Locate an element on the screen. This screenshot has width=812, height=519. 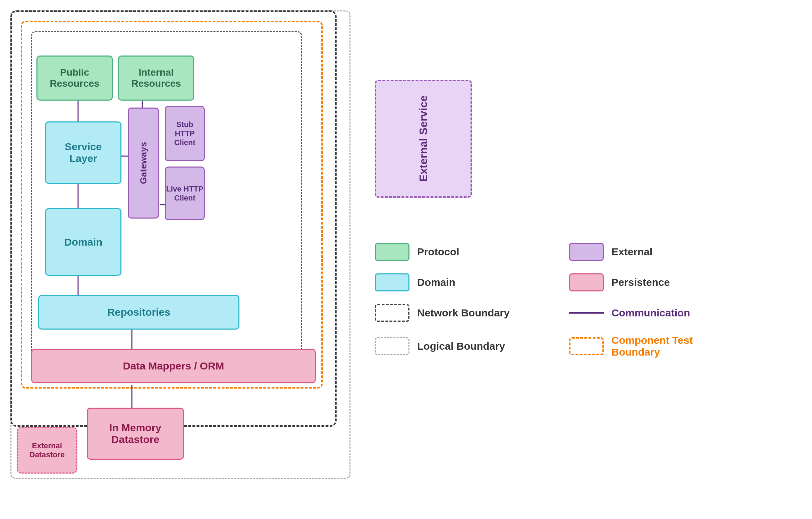
repositories-box: Repositories is located at coordinates (139, 312).